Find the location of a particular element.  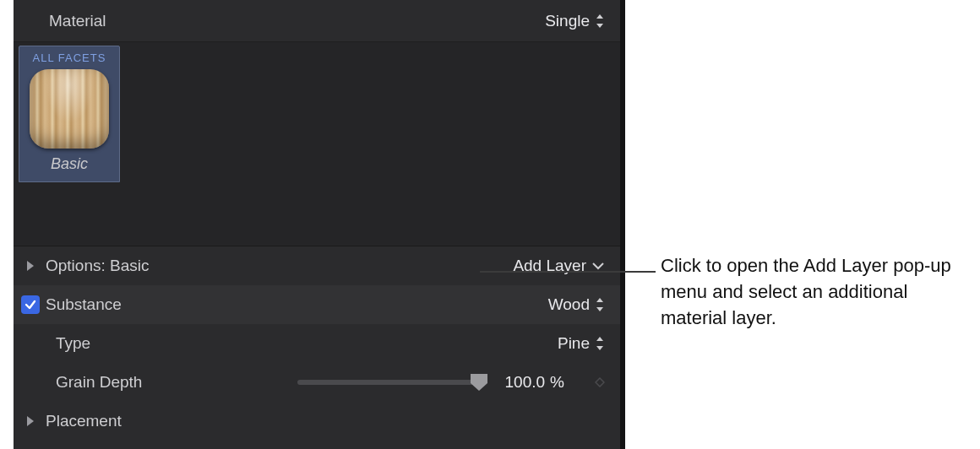

placement-row: Placement is located at coordinates (317, 421).